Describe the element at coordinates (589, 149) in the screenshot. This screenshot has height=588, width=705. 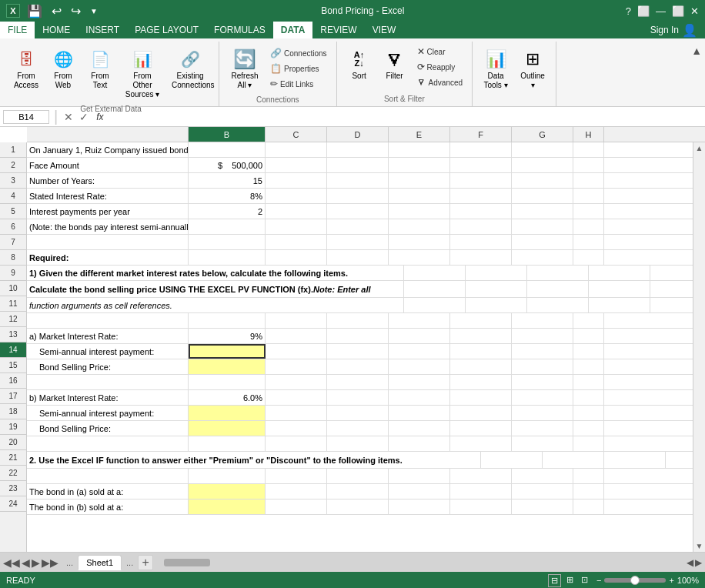
I see `cell-h1` at that location.